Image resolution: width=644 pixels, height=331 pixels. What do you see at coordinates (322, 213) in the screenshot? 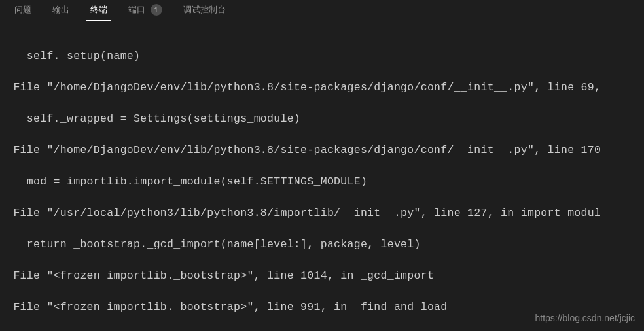
I see `traceback-line: File "/usr/local/python3/lib/python3.8/i…` at bounding box center [322, 213].